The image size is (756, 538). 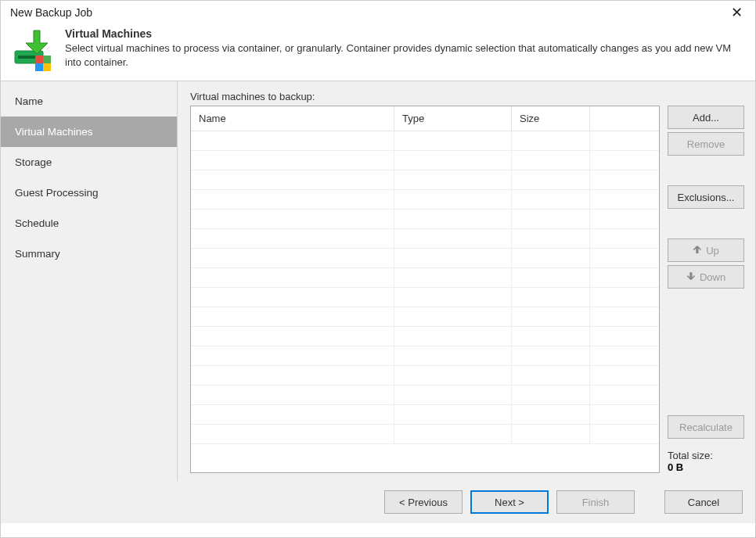 What do you see at coordinates (293, 119) in the screenshot?
I see `column-header-name: Name` at bounding box center [293, 119].